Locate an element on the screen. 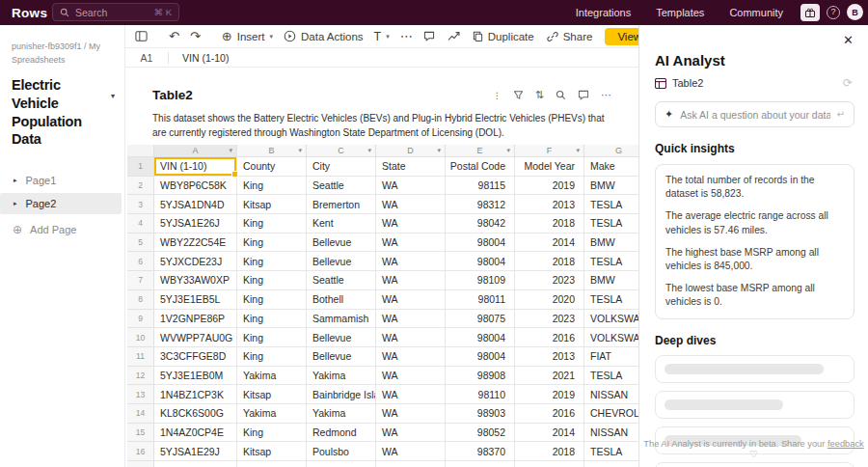  cell-C4: Kent is located at coordinates (341, 224).